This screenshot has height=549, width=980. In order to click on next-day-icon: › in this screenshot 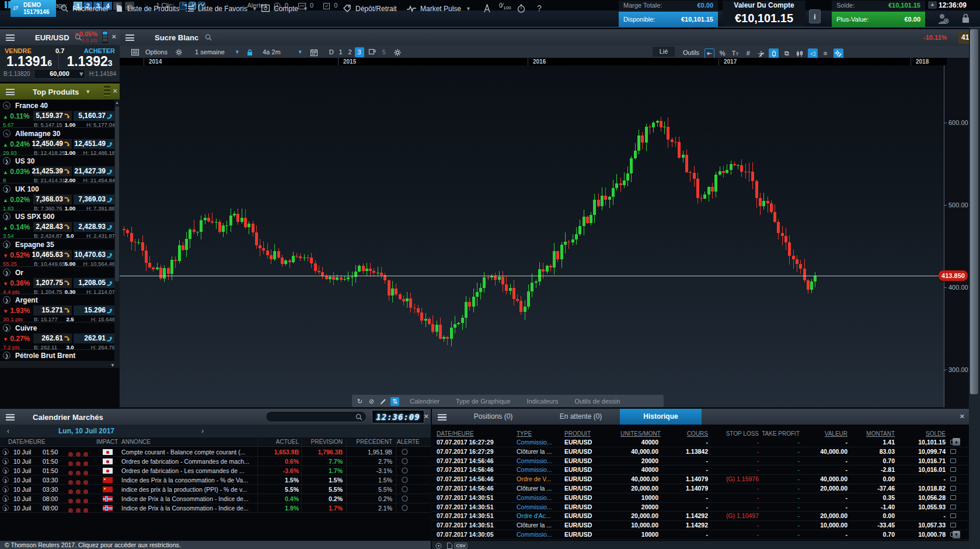, I will do `click(203, 431)`.